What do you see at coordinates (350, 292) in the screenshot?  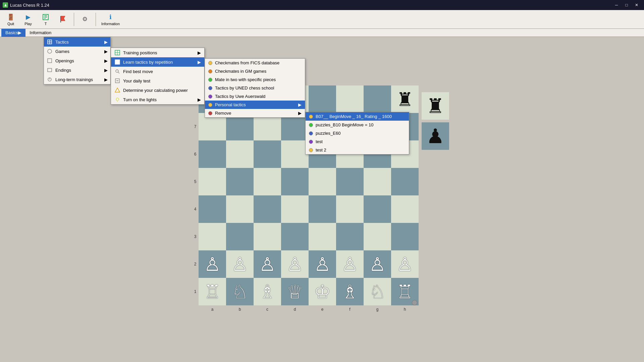 I see `cell-f1: ♗` at bounding box center [350, 292].